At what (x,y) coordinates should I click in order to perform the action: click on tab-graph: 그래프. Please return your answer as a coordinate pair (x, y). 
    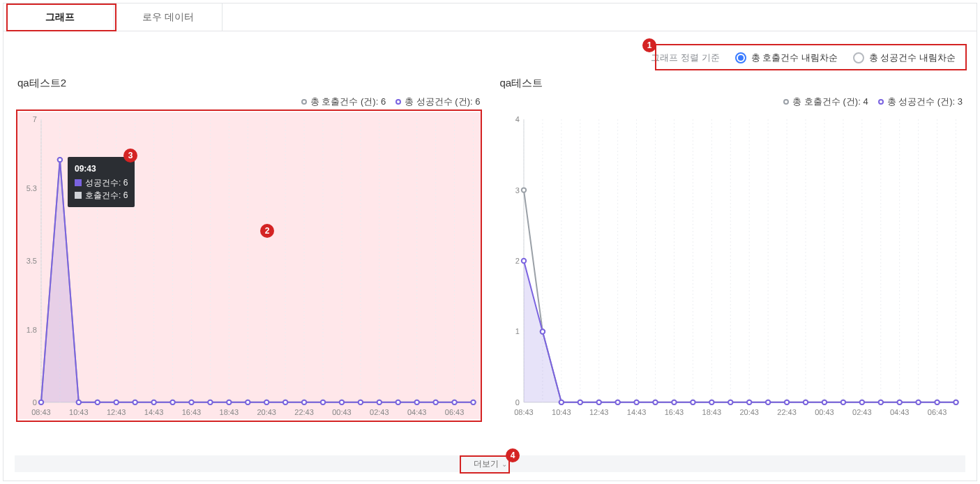
    Looking at the image, I should click on (60, 17).